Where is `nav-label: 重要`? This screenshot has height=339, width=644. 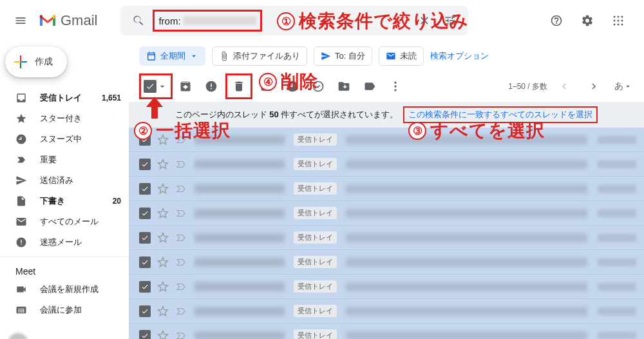 nav-label: 重要 is located at coordinates (48, 160).